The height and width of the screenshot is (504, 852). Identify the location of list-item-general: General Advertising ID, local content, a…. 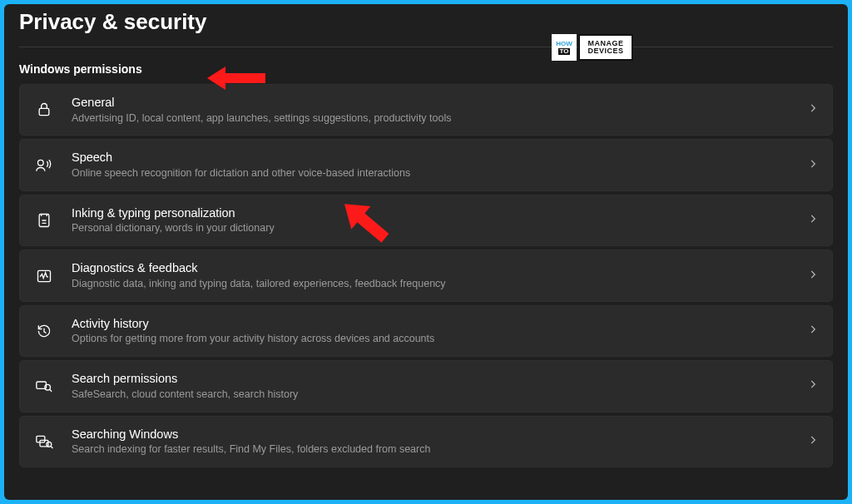
(426, 110).